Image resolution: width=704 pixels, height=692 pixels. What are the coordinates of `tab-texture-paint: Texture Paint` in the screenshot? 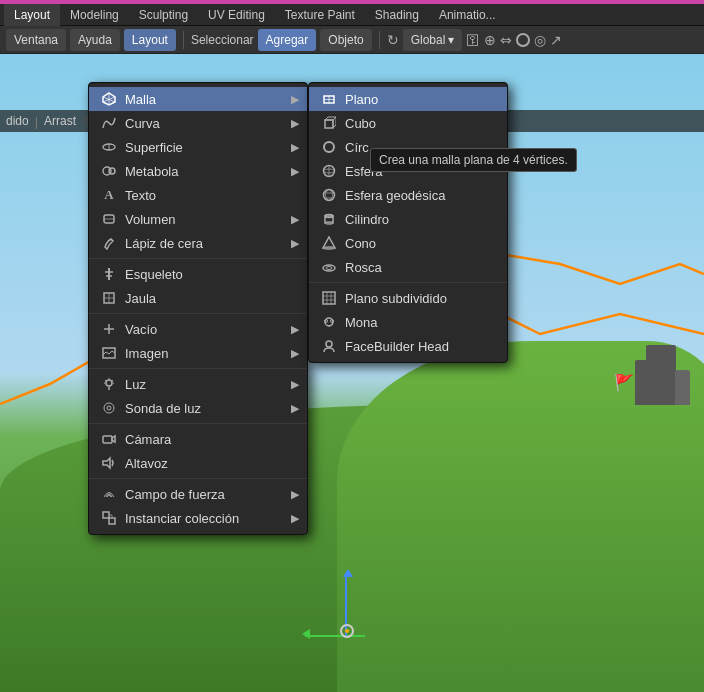 It's located at (320, 14).